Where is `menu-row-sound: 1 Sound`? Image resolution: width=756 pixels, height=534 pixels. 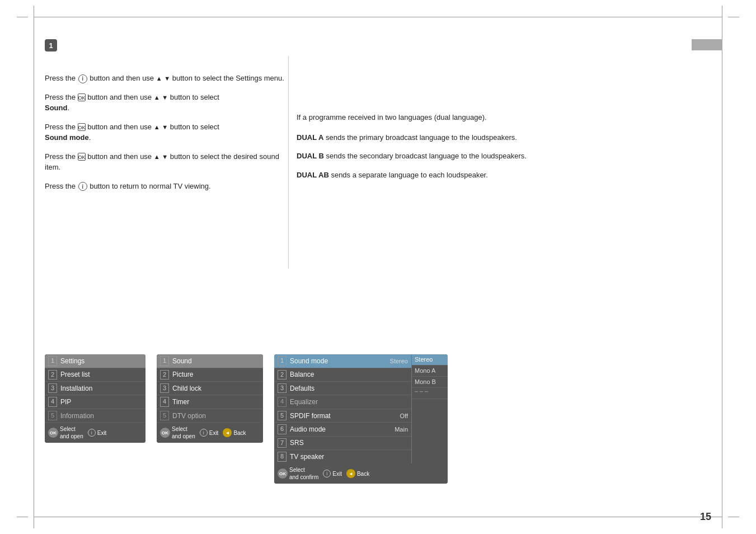
menu-row-sound: 1 Sound is located at coordinates (210, 361).